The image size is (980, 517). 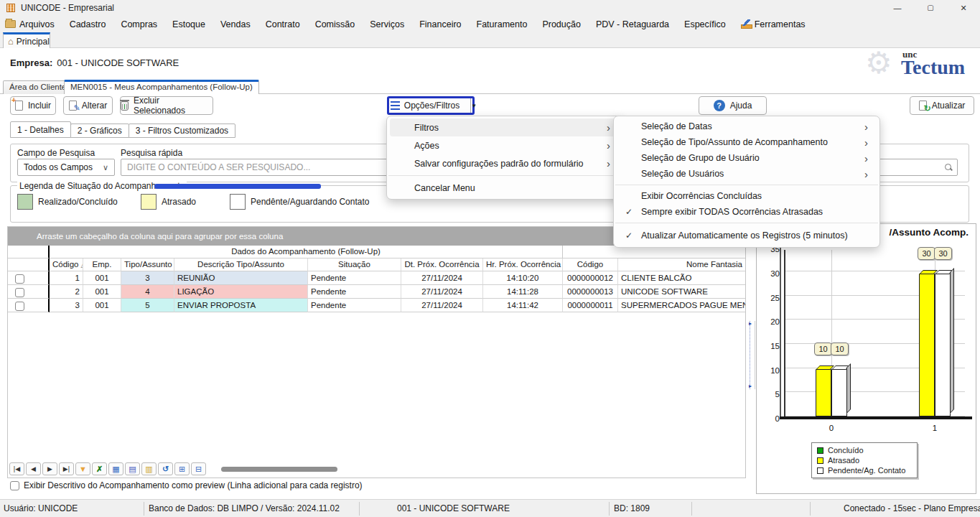 I want to click on nav-save-layout-icon: ▤, so click(x=132, y=469).